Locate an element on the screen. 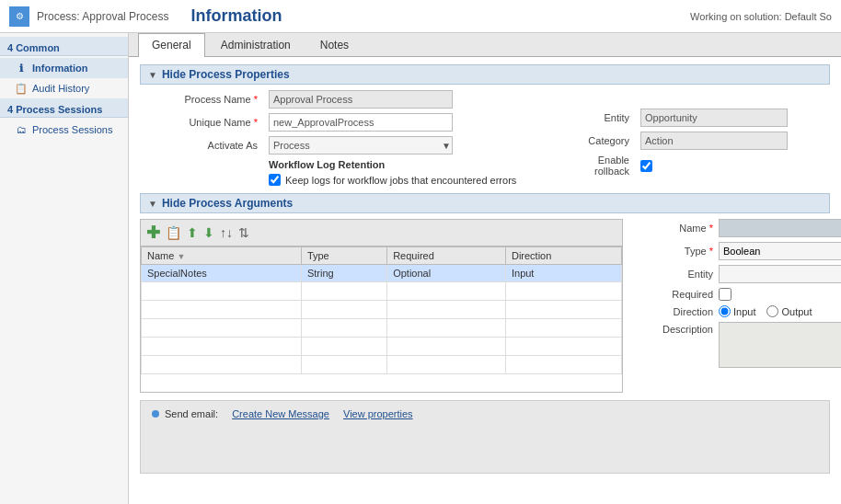  direction-input-radio is located at coordinates (725, 311).